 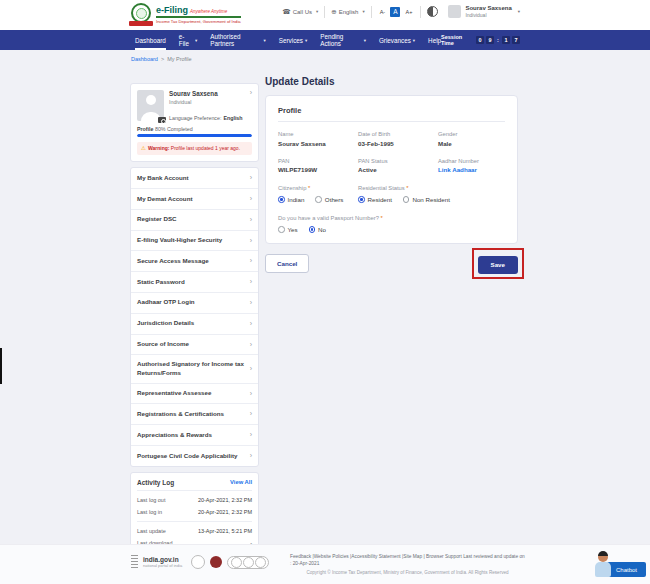 What do you see at coordinates (397, 40) in the screenshot?
I see `nav-grievances: Grievances` at bounding box center [397, 40].